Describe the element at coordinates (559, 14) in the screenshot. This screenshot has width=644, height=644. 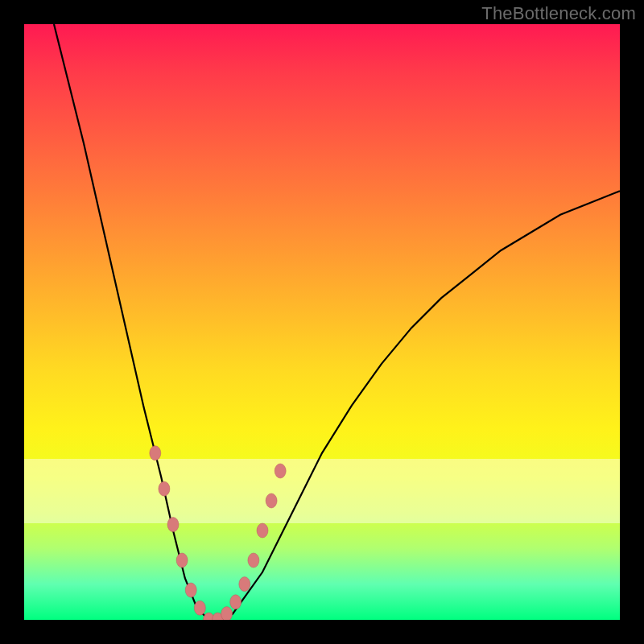
I see `watermark-text: TheBottleneck.com` at that location.